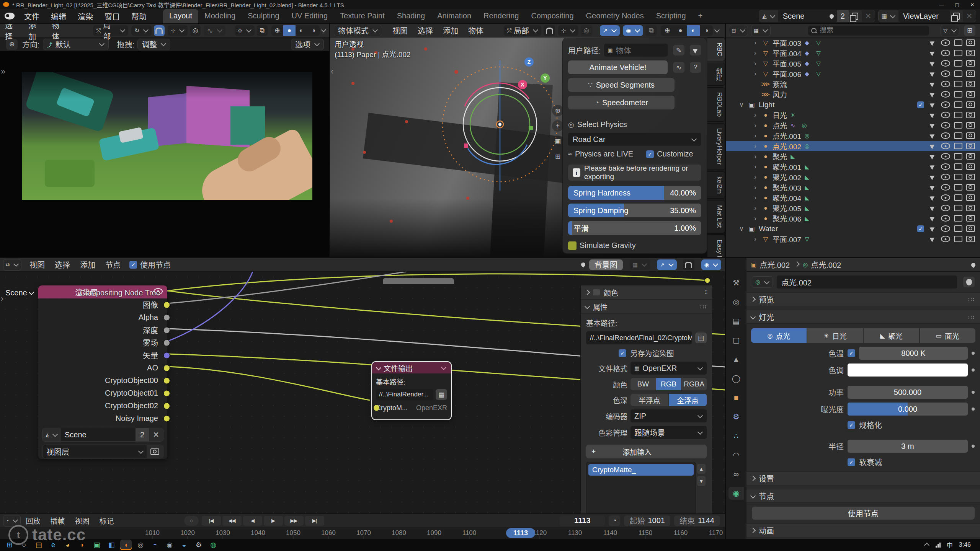 The height and width of the screenshot is (551, 980). What do you see at coordinates (921, 105) in the screenshot?
I see `collection-checkbox` at bounding box center [921, 105].